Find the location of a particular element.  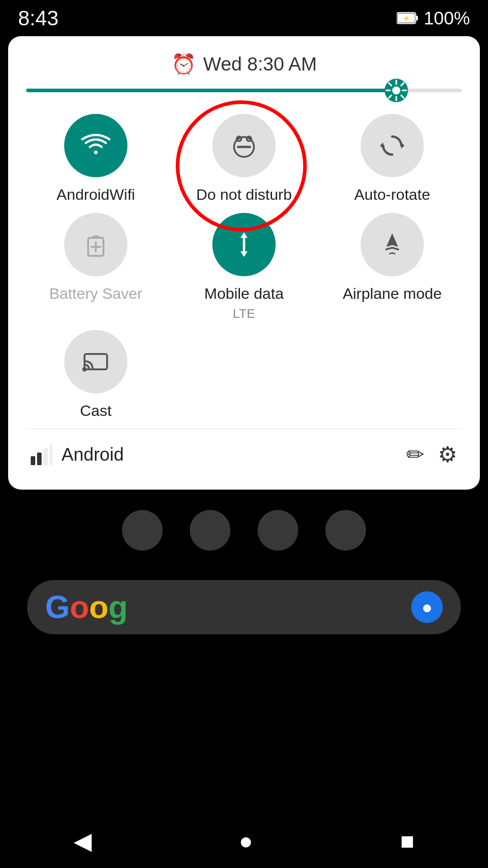

brightness-track is located at coordinates (244, 90).